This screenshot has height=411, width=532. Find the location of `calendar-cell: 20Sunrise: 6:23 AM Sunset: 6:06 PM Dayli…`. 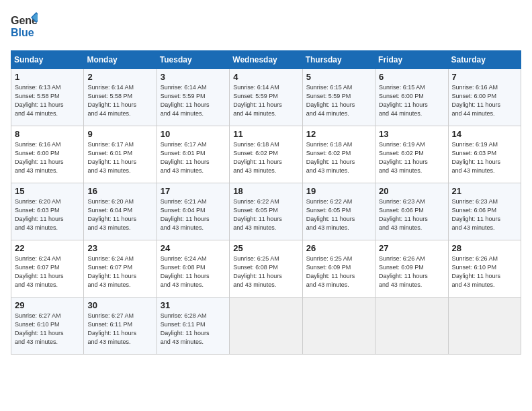

calendar-cell: 20Sunrise: 6:23 AM Sunset: 6:06 PM Dayli… is located at coordinates (412, 212).